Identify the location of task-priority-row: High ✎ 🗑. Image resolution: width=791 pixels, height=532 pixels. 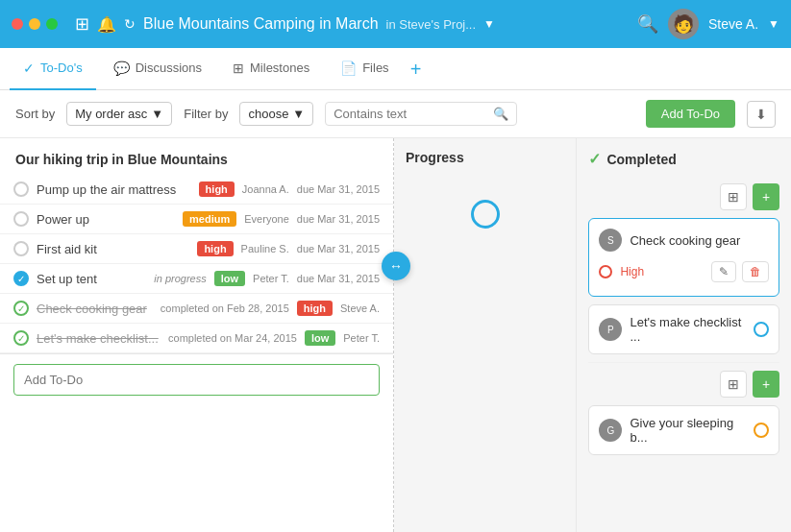
(684, 272).